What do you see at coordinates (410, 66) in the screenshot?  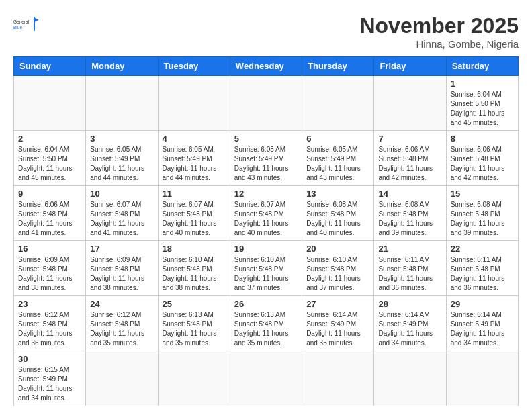 I see `header-friday: Friday` at bounding box center [410, 66].